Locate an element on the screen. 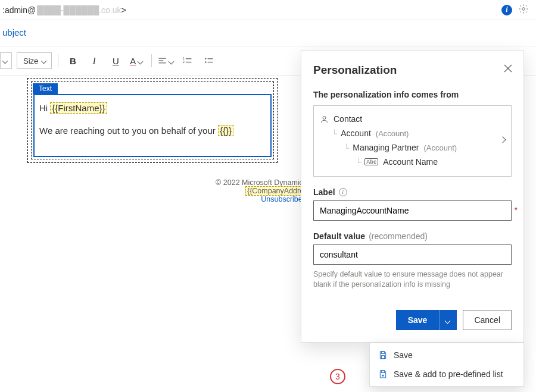 Image resolution: width=536 pixels, height=392 pixels. default-value-input is located at coordinates (412, 255).